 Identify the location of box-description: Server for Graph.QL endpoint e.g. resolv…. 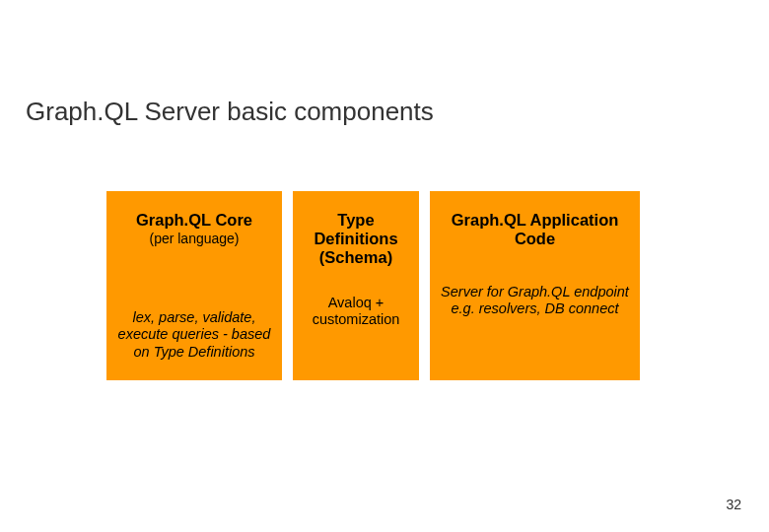
(534, 307).